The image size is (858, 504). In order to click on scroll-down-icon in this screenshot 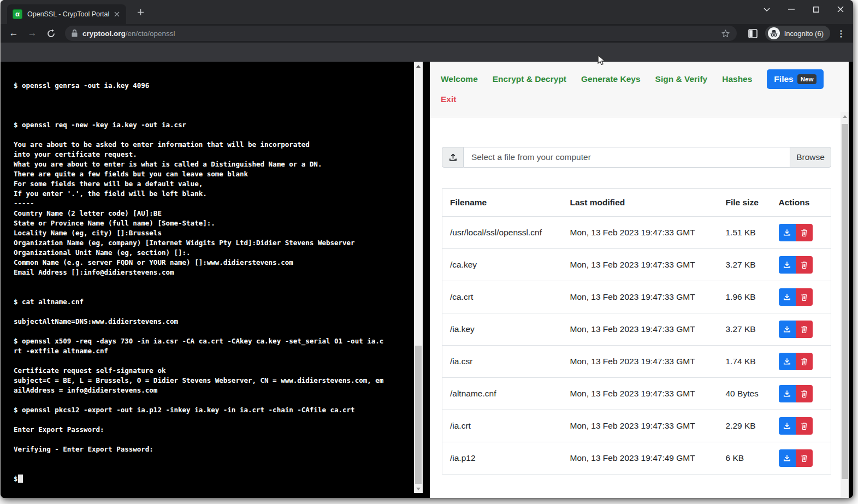, I will do `click(418, 489)`.